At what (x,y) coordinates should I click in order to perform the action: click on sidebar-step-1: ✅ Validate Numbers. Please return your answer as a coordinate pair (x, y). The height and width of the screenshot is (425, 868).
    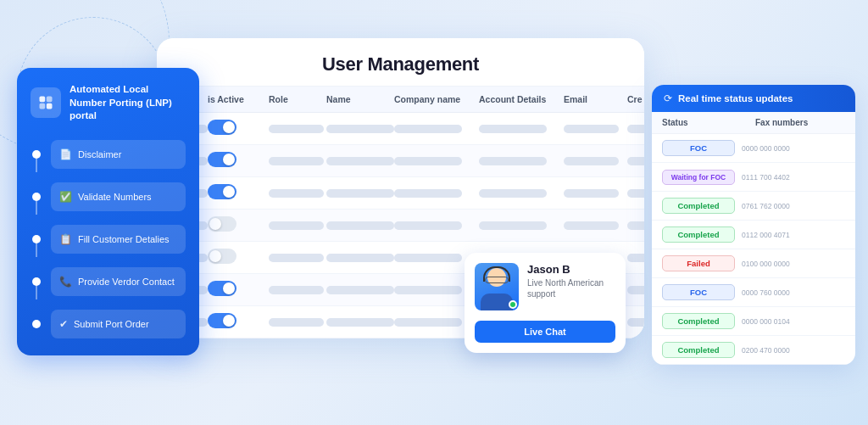
    Looking at the image, I should click on (108, 204).